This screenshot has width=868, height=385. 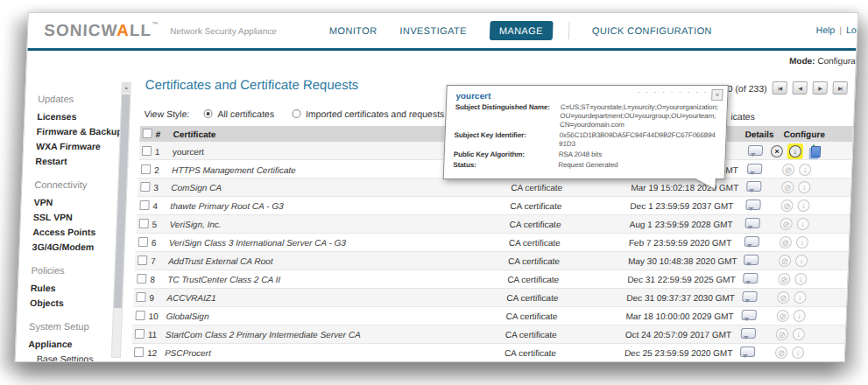 I want to click on section-title: Policies, so click(x=78, y=270).